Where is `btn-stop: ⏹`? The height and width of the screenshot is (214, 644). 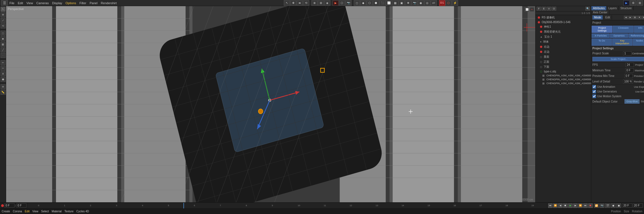
btn-stop: ⏹ is located at coordinates (565, 206).